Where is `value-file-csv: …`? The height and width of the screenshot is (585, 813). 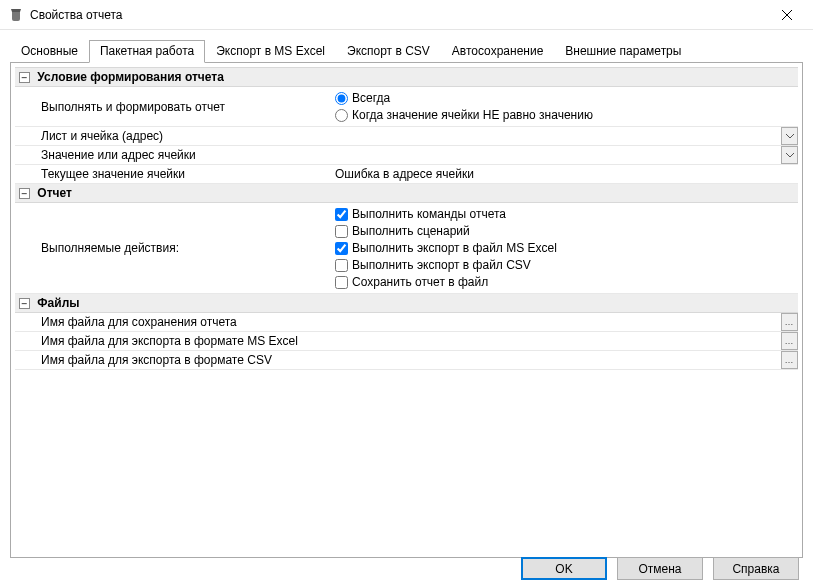
value-file-csv: … is located at coordinates (564, 360).